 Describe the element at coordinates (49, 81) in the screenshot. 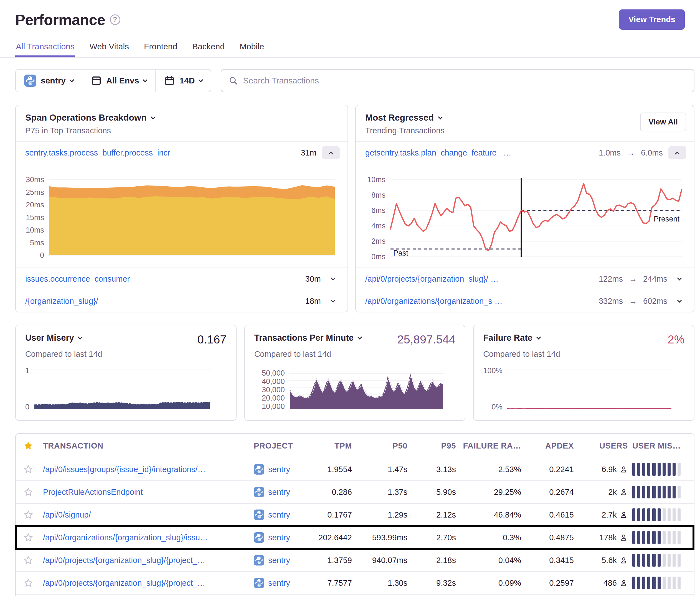

I see `project-selector: sentry` at that location.